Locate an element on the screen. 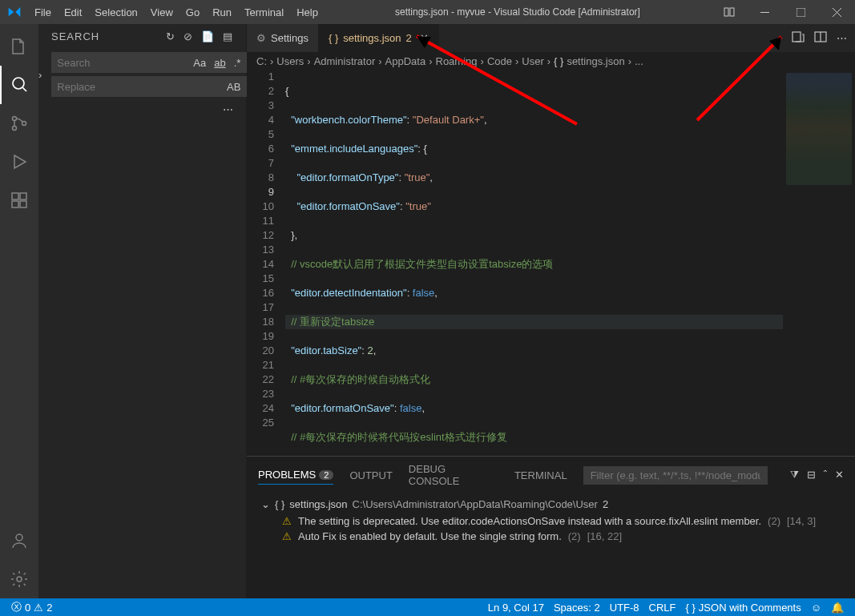 Image resolution: width=855 pixels, height=616 pixels. problem-count-badge: 2 is located at coordinates (606, 505).